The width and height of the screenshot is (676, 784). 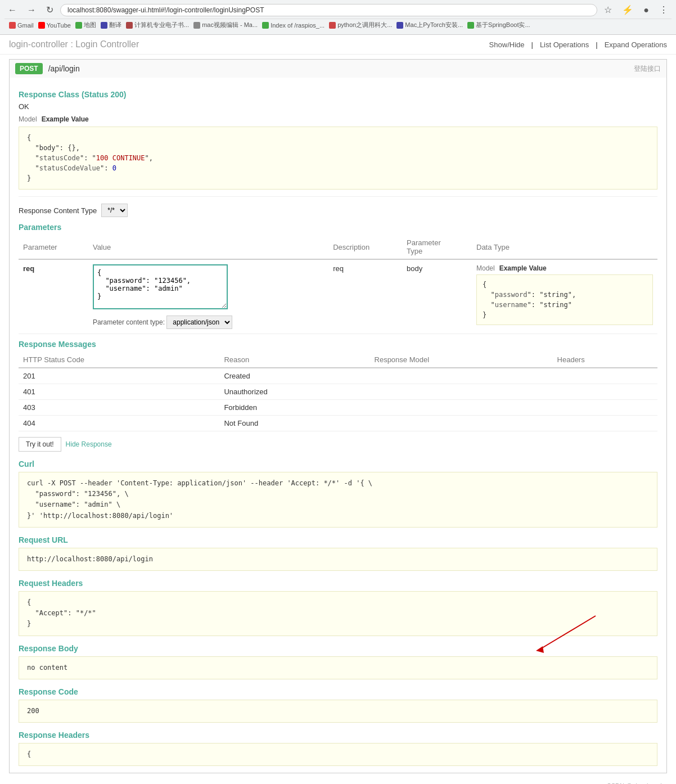 What do you see at coordinates (338, 494) in the screenshot?
I see `curl-section: Curl curl -X POST --header 'Content-Type…` at bounding box center [338, 494].